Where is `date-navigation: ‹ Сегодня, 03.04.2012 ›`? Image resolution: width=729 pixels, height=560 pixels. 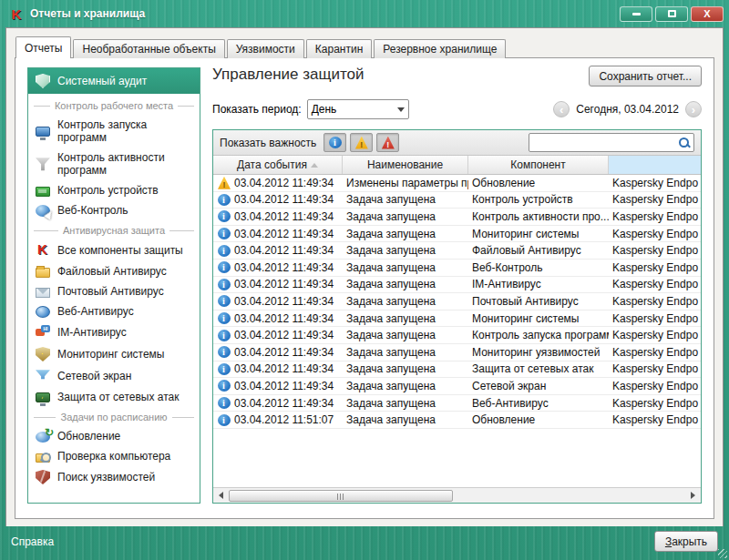 date-navigation: ‹ Сегодня, 03.04.2012 › is located at coordinates (627, 109).